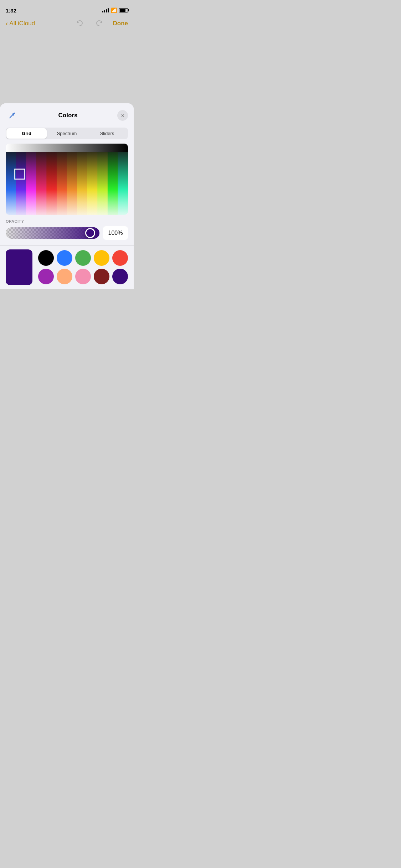 This screenshot has height=868, width=401. Describe the element at coordinates (67, 246) in the screenshot. I see `section-divider` at that location.